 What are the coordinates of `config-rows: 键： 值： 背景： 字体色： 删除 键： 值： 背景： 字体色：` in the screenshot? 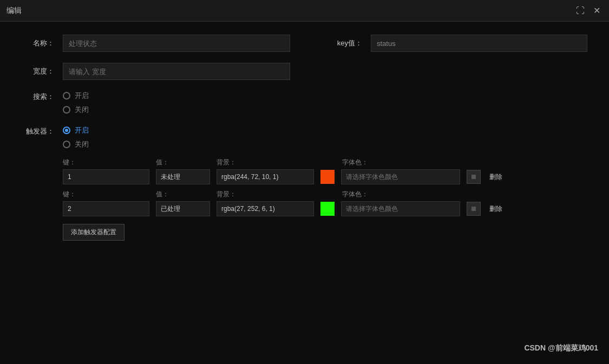 It's located at (325, 187).